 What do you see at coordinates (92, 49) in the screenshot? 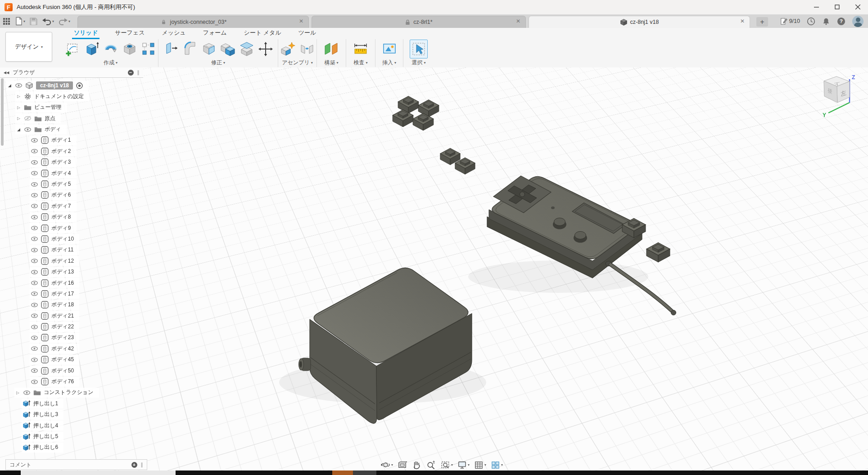
I see `extrude-button` at bounding box center [92, 49].